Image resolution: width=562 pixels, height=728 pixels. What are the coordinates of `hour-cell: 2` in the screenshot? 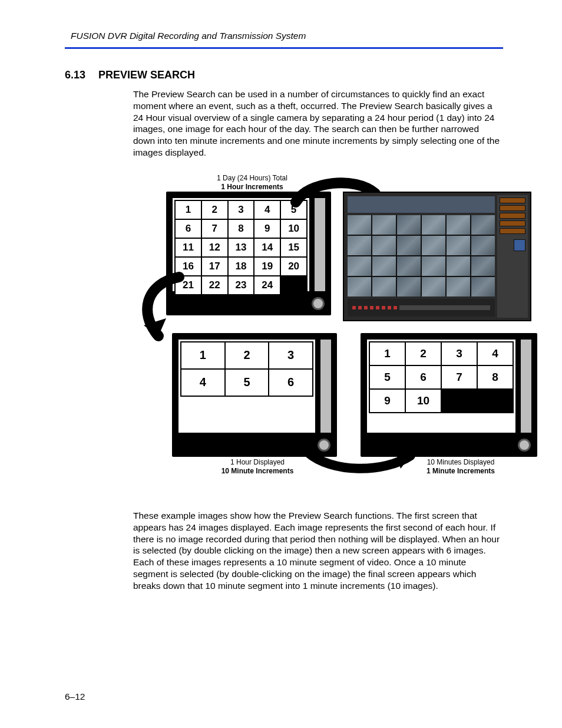 It's located at (214, 210).